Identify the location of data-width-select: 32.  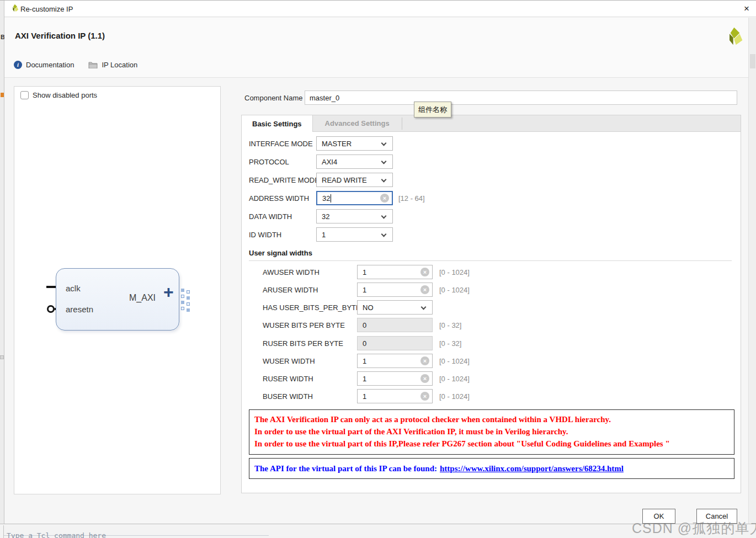
(354, 216).